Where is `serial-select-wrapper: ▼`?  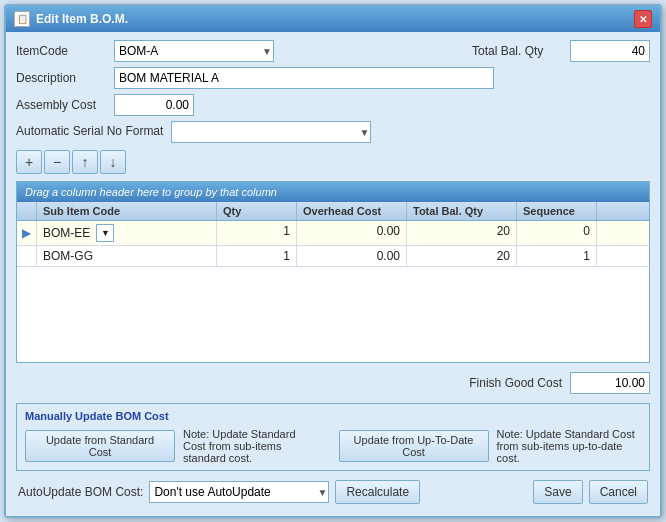 serial-select-wrapper: ▼ is located at coordinates (271, 132).